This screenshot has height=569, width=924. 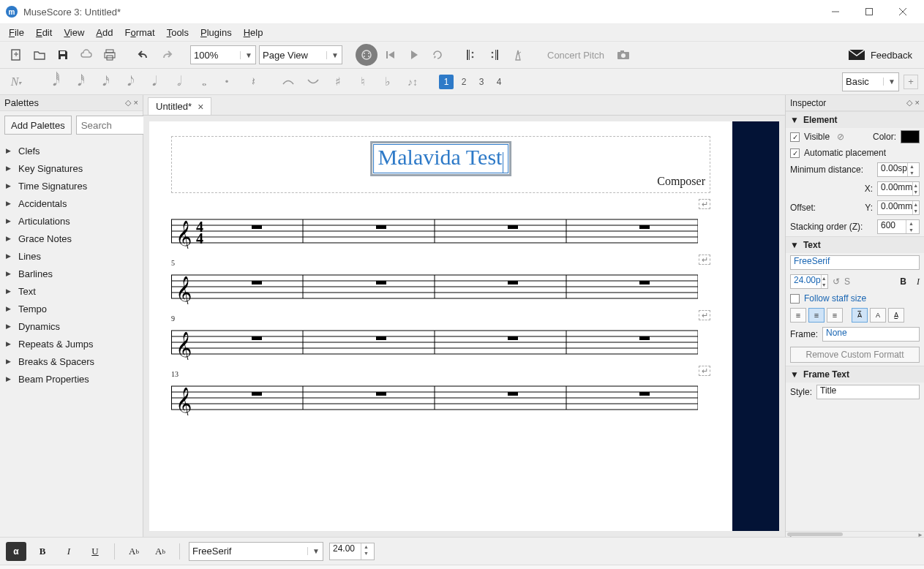 What do you see at coordinates (413, 82) in the screenshot?
I see `flip-button: ♪↕` at bounding box center [413, 82].